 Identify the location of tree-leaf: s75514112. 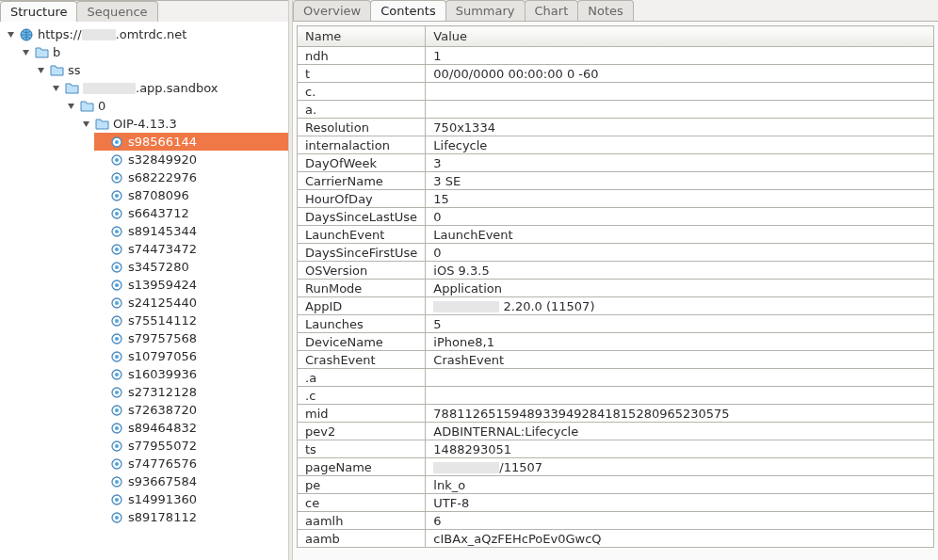
(191, 320).